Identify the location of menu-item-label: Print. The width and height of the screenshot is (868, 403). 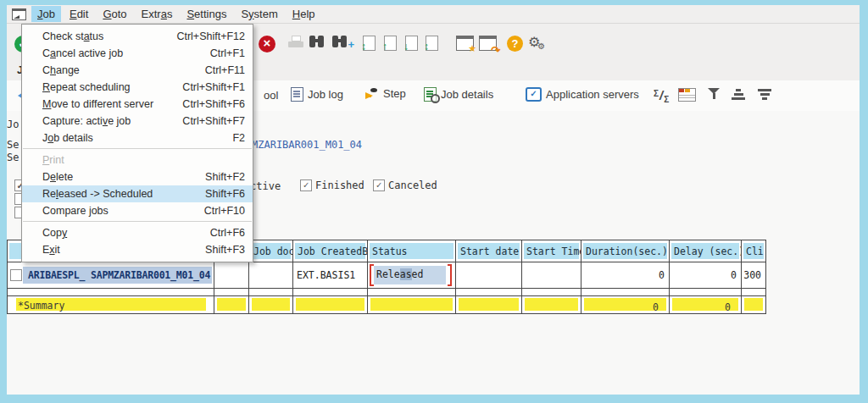
(53, 160).